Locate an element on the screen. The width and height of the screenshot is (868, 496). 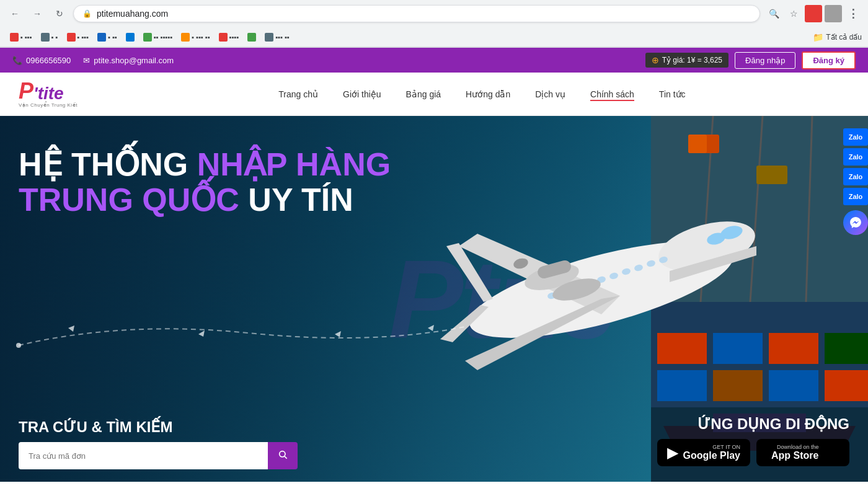
bookmarks-folder-area: 📁 Tất cả dấu is located at coordinates (837, 37).